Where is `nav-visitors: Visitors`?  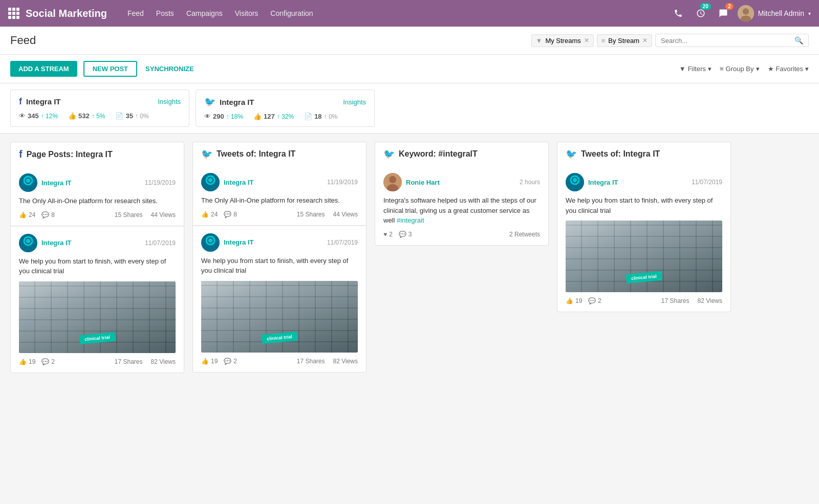
nav-visitors: Visitors is located at coordinates (247, 13).